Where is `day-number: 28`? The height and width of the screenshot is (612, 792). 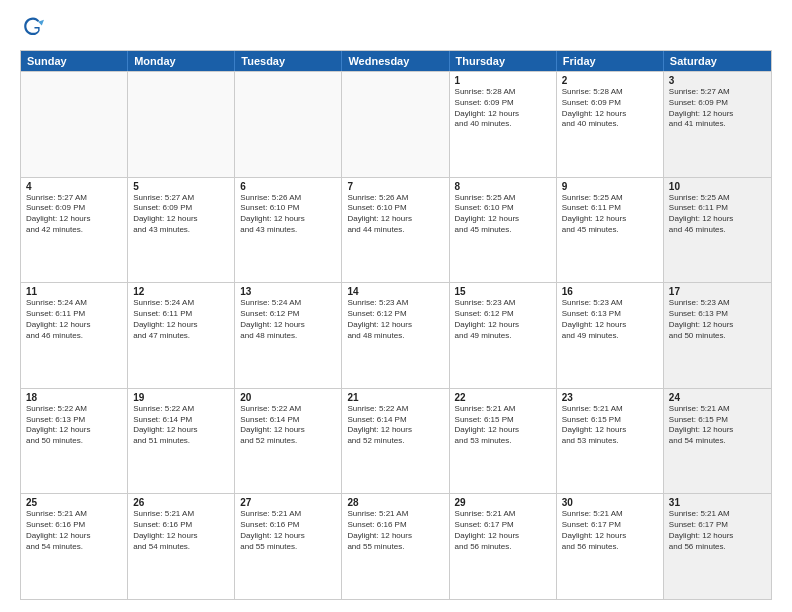
day-number: 28 is located at coordinates (395, 502).